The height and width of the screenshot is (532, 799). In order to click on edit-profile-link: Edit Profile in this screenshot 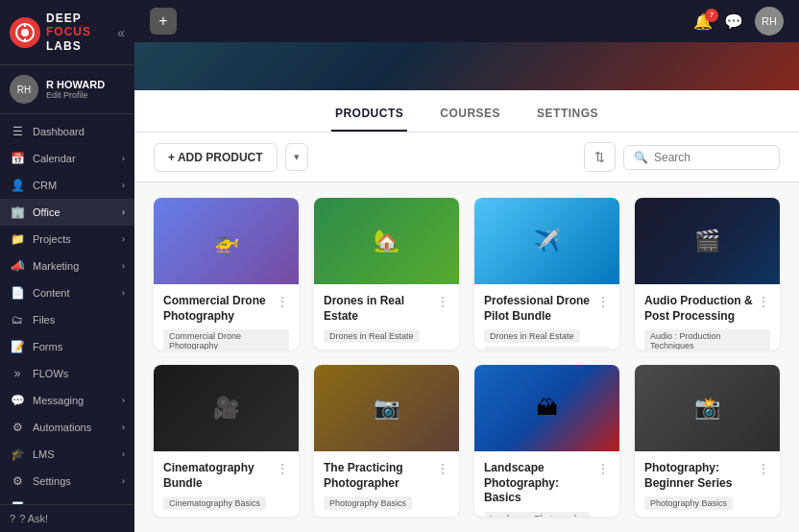, I will do `click(85, 95)`.